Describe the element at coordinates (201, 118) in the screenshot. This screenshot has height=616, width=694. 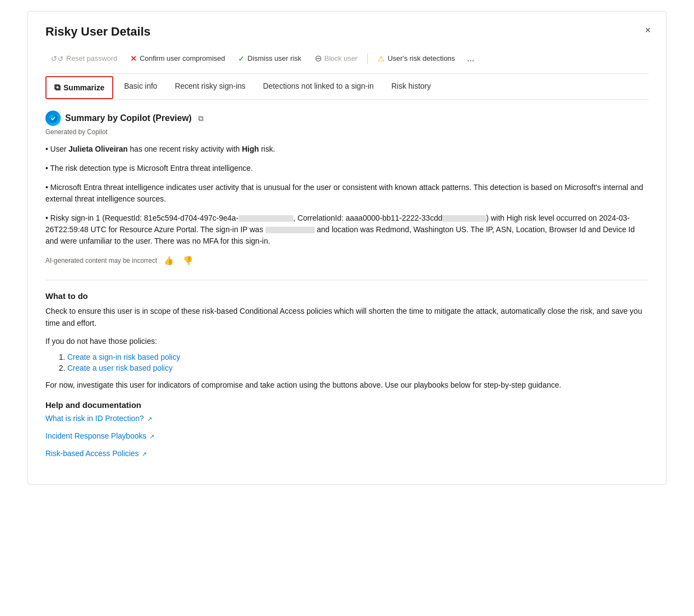
I see `copy-button: ⧉` at that location.